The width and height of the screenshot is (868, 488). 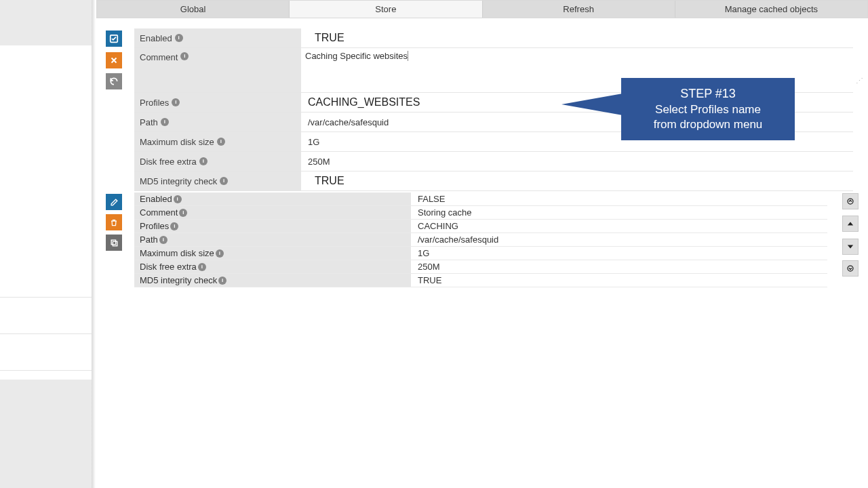 What do you see at coordinates (708, 109) in the screenshot?
I see `step-callout: STEP #13 Select Profiles name from dropd…` at bounding box center [708, 109].